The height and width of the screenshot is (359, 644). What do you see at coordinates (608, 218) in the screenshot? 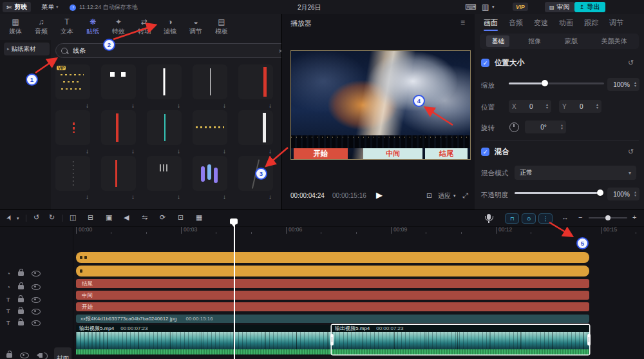
I see `timeline-zoom-slider` at bounding box center [608, 218].